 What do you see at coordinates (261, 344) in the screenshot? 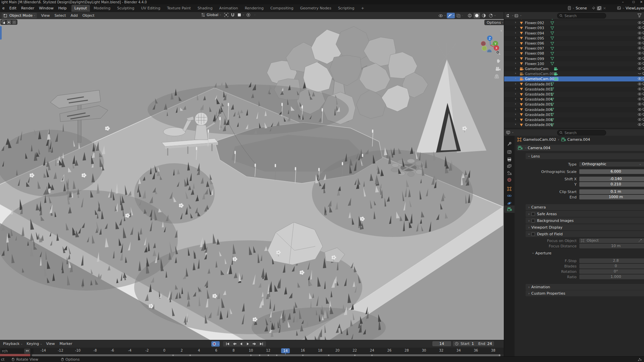
I see `jump-end-button` at bounding box center [261, 344].